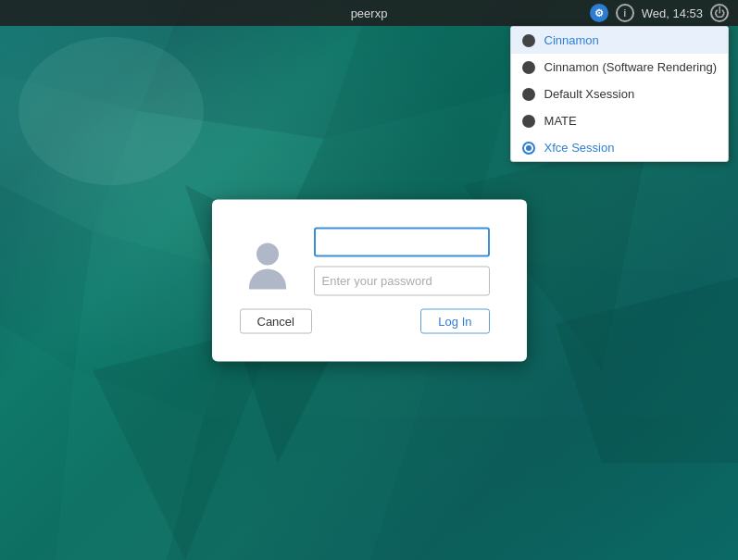 This screenshot has height=560, width=738. What do you see at coordinates (580, 148) in the screenshot?
I see `session-label-xfce: Xfce Session` at bounding box center [580, 148].